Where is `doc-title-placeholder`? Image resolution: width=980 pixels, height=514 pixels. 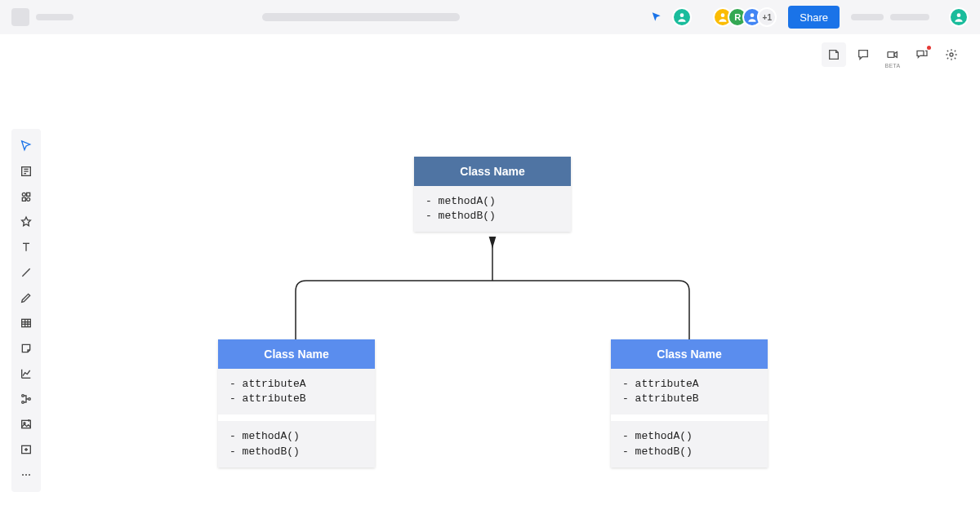
doc-title-placeholder is located at coordinates (361, 17).